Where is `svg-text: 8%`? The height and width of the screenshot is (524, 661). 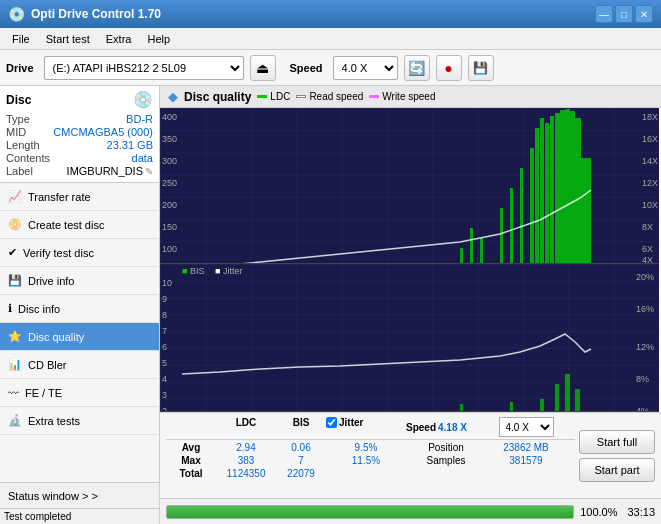
svg-text: 8% is located at coordinates (642, 379).